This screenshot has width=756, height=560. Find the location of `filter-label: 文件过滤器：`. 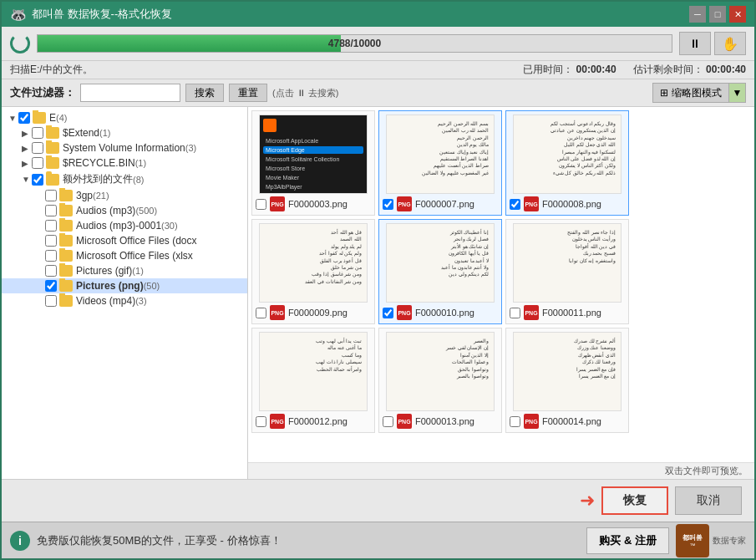

filter-label: 文件过滤器： is located at coordinates (43, 93).